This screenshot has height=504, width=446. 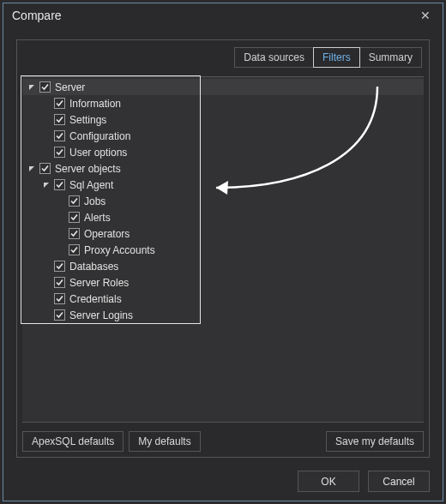 What do you see at coordinates (223, 218) in the screenshot?
I see `tree-item: Alerts` at bounding box center [223, 218].